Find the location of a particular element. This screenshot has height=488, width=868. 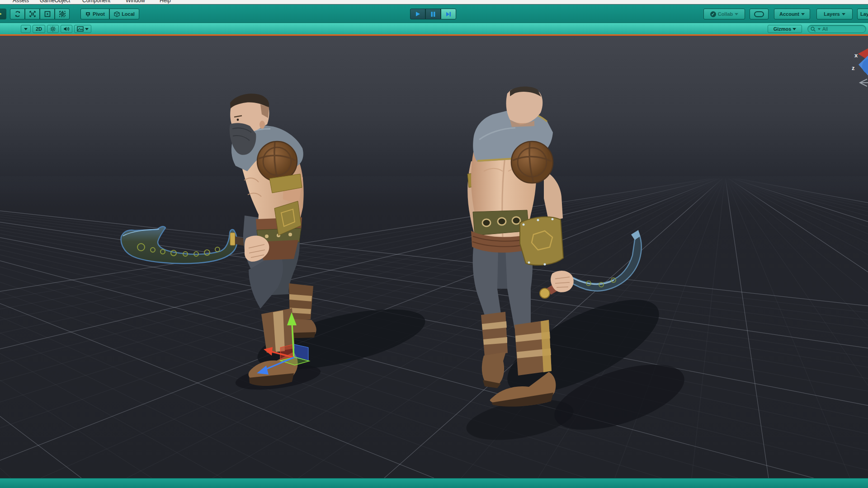

collapsed-panel-arrow-icon is located at coordinates (864, 83).